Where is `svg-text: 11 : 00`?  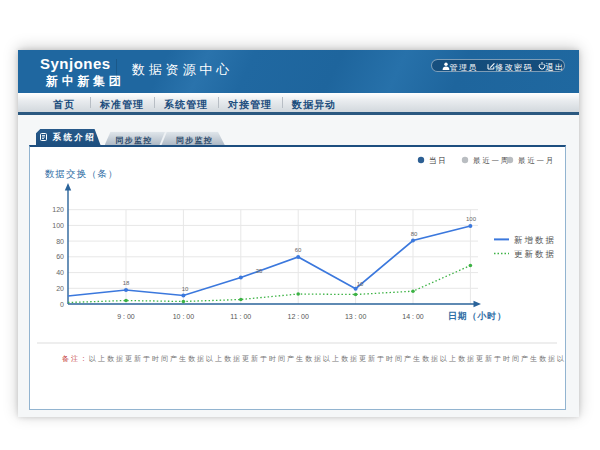 svg-text: 11 : 00 is located at coordinates (240, 316).